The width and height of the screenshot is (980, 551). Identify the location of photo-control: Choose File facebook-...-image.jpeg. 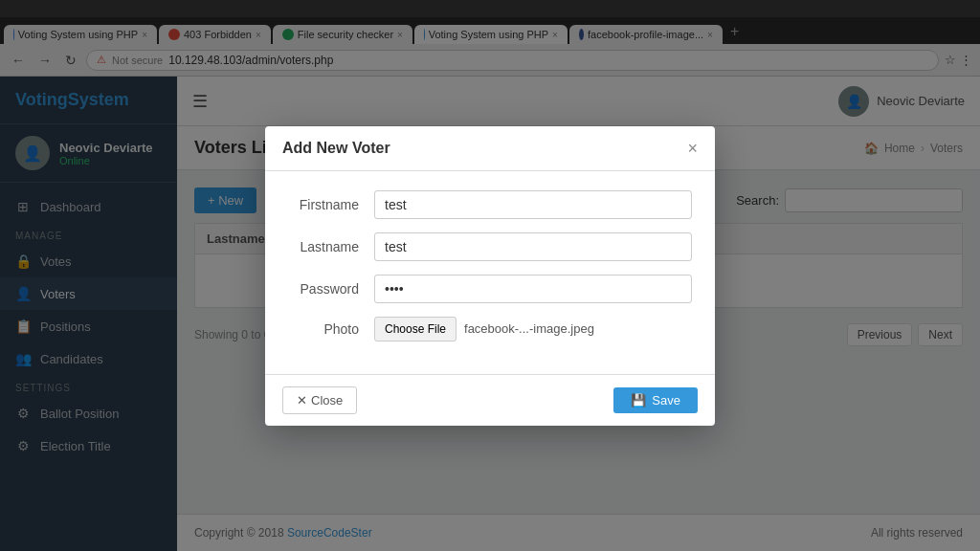
(484, 329).